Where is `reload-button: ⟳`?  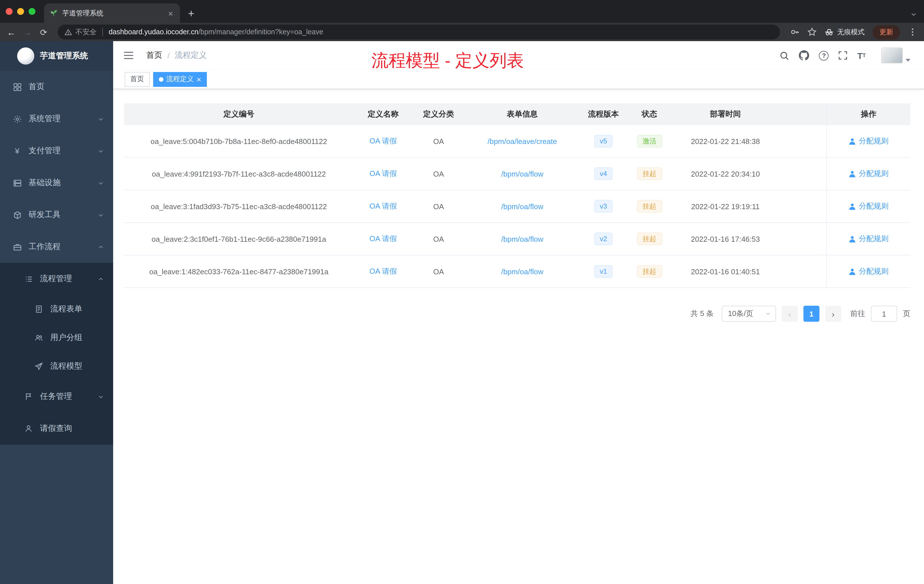
reload-button: ⟳ is located at coordinates (44, 32).